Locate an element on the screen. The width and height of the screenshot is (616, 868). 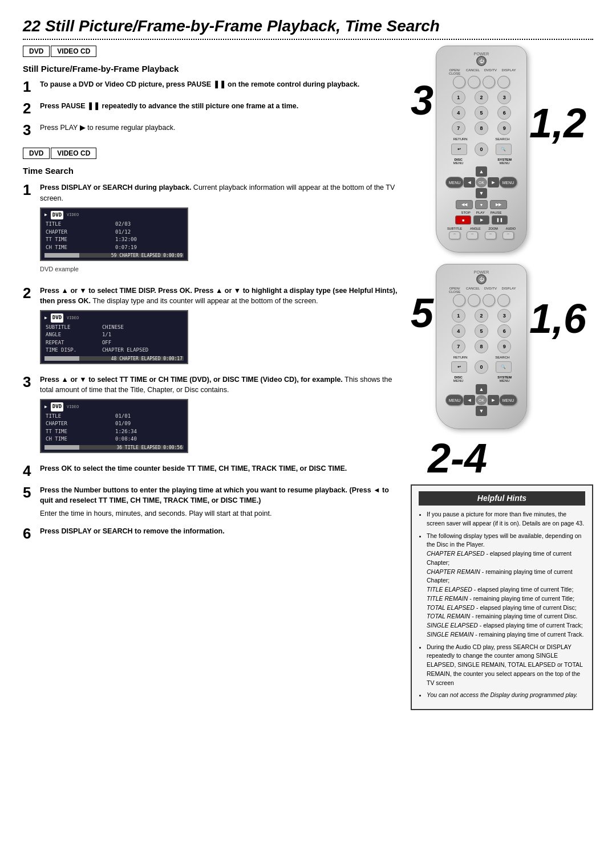
open-close-label: OPEN/CLOSE is located at coordinates (455, 72).